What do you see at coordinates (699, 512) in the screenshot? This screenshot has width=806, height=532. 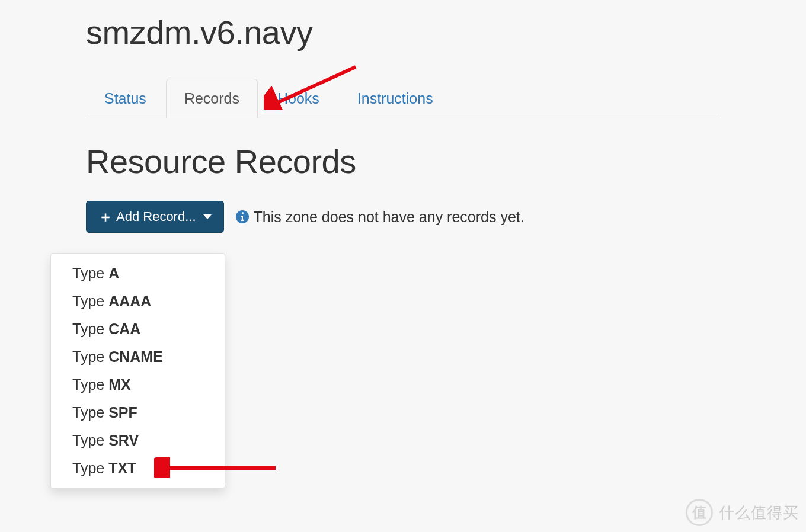 I see `watermark-badge: 值` at bounding box center [699, 512].